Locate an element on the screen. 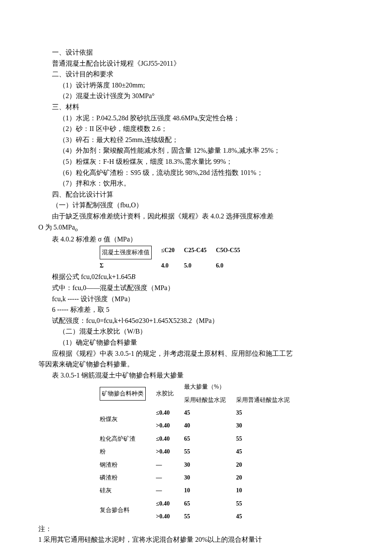  cell: 5.0 is located at coordinates (199, 266).